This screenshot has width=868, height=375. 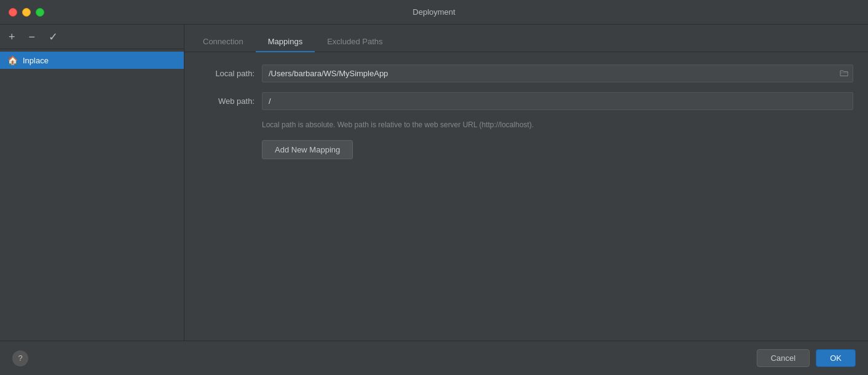 I want to click on home-icon: 🏠, so click(x=12, y=60).